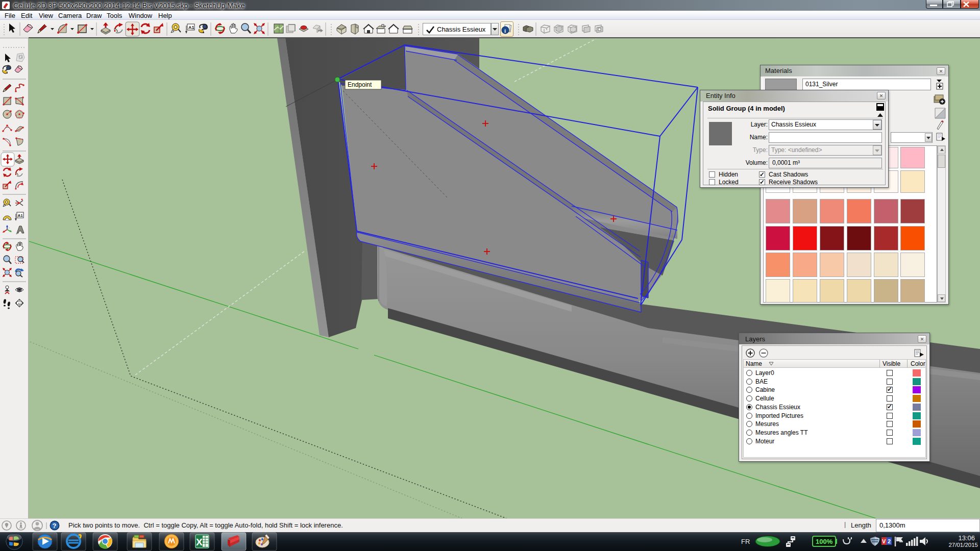 This screenshot has width=980, height=551. Describe the element at coordinates (824, 542) in the screenshot. I see `svg-text: 100%` at that location.